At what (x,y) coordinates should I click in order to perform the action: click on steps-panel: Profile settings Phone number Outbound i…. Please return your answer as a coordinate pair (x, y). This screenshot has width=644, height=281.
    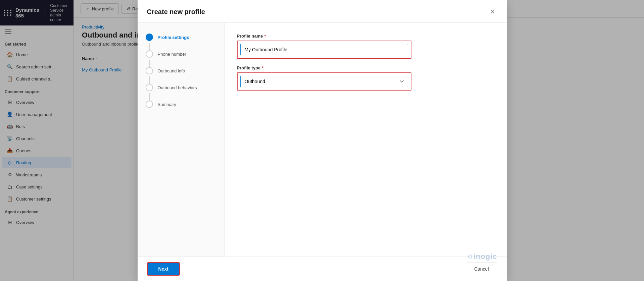
    Looking at the image, I should click on (181, 139).